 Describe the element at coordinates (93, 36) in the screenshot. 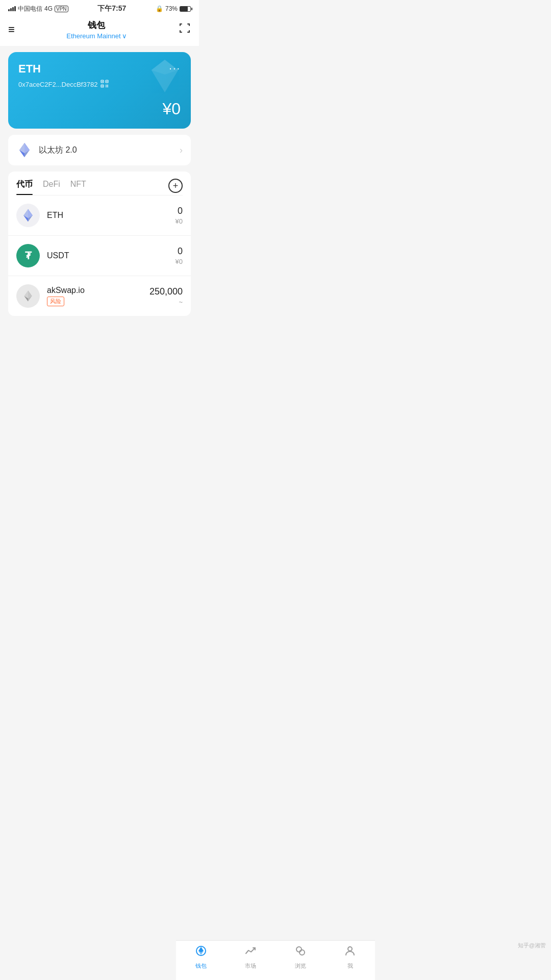

I see `network-name: Ethereum Mainnet` at that location.